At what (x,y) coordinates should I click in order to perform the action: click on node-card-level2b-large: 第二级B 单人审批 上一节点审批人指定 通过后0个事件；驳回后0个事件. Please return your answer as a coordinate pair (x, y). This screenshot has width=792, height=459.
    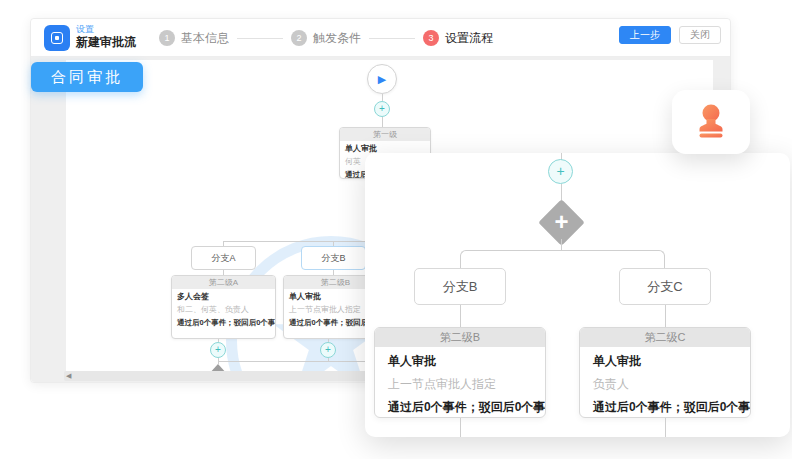
    Looking at the image, I should click on (460, 372).